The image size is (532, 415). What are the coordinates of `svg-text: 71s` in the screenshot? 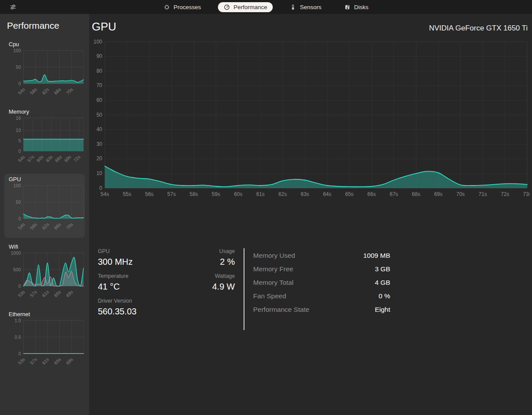 It's located at (483, 194).